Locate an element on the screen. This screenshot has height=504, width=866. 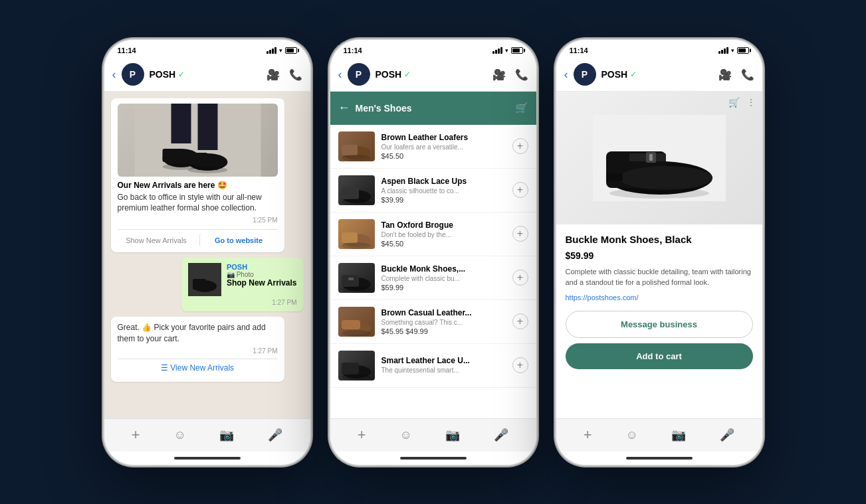
catalog-name-0: Brown Leather Loafers is located at coordinates (444, 137).